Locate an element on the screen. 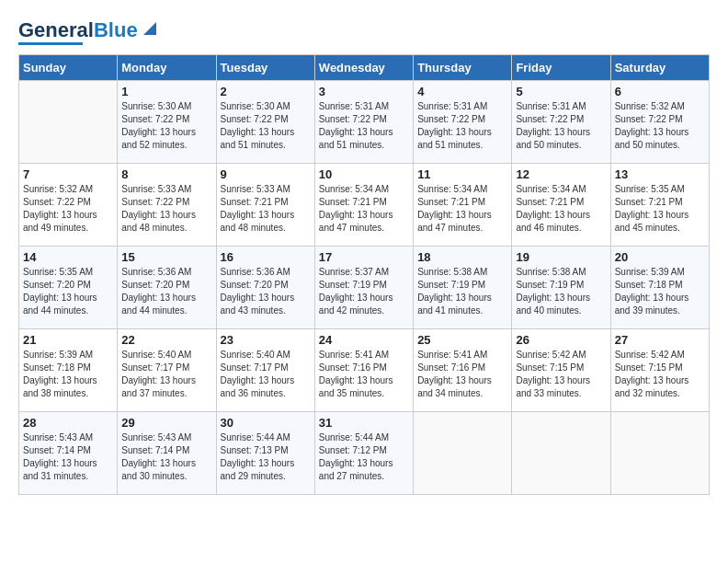 This screenshot has height=563, width=728. day-number: 3 is located at coordinates (364, 92).